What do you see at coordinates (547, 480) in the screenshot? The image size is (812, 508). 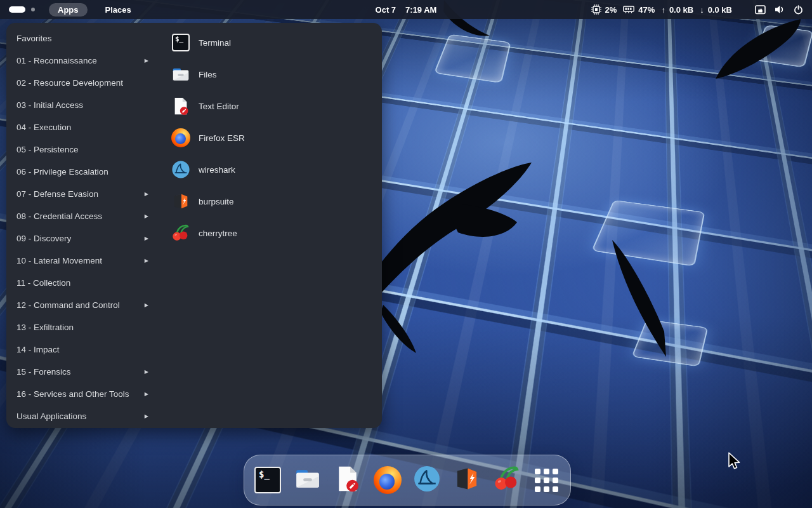 I see `dock-item-show-applications` at bounding box center [547, 480].